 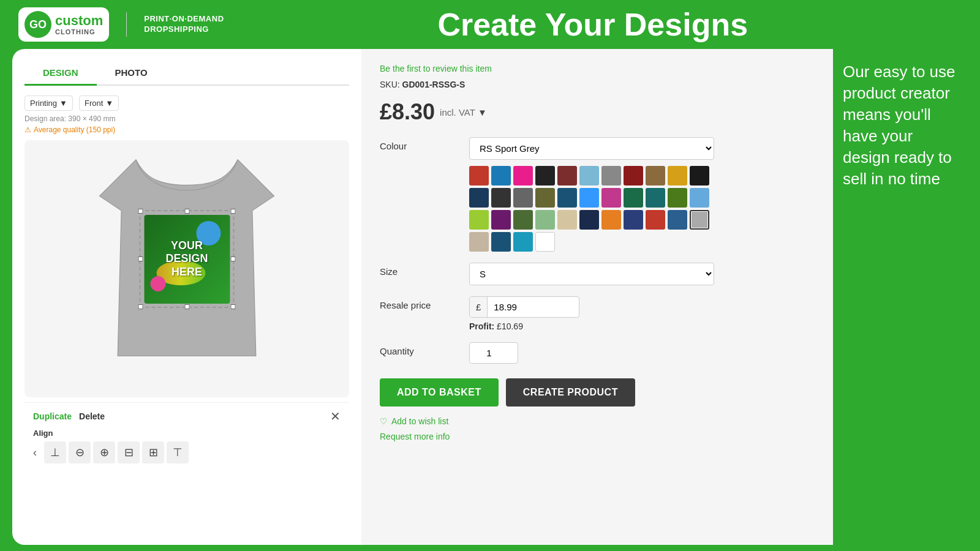 What do you see at coordinates (49, 103) in the screenshot?
I see `printing-dropdown: Printing ▼` at bounding box center [49, 103].